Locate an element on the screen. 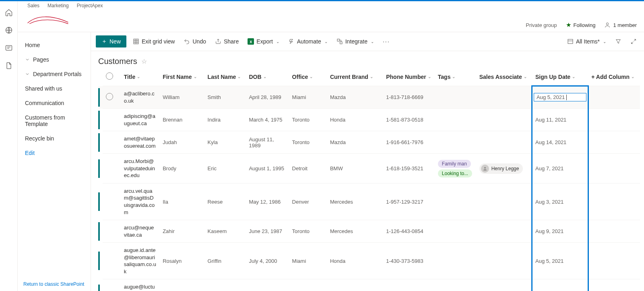 This screenshot has height=291, width=644. nav-recycle-bin: Recycle bin is located at coordinates (54, 138).